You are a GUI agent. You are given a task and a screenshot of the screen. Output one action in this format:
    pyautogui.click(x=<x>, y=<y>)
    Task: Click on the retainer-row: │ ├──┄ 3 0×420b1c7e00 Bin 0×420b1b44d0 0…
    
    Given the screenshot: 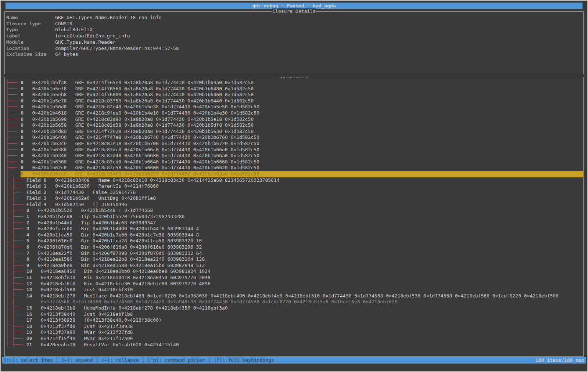 What is the action you would take?
    pyautogui.click(x=295, y=229)
    